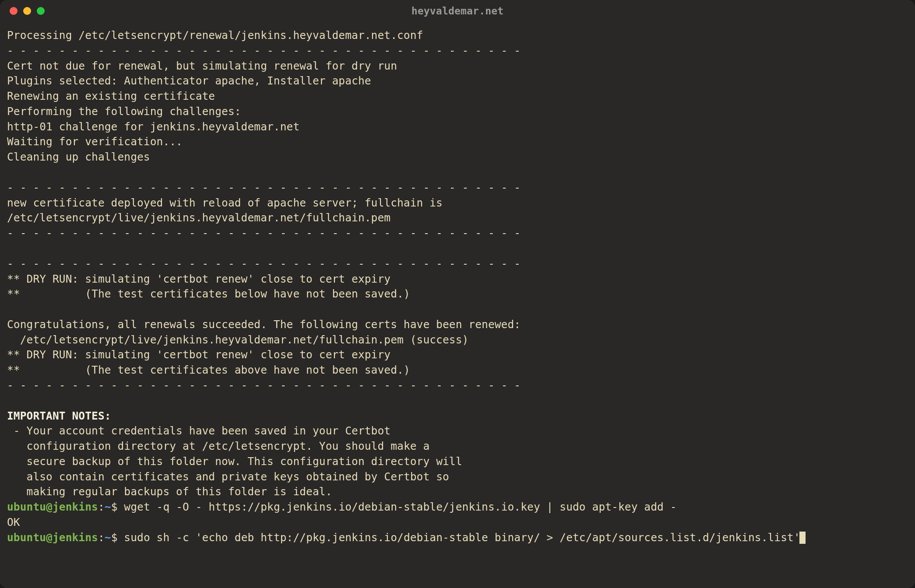 The width and height of the screenshot is (915, 588). What do you see at coordinates (458, 325) in the screenshot?
I see `output-line: Congratulations, all renewals succeeded.…` at bounding box center [458, 325].